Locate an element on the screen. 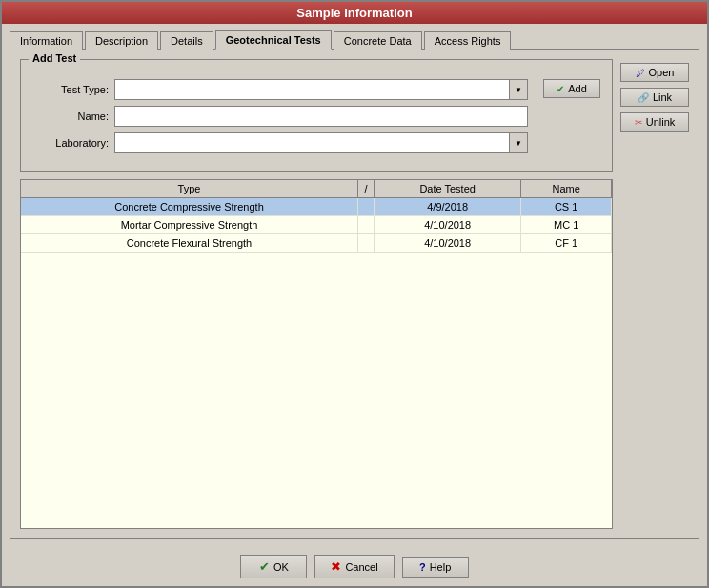  unlink-icon: ✂ is located at coordinates (638, 122).